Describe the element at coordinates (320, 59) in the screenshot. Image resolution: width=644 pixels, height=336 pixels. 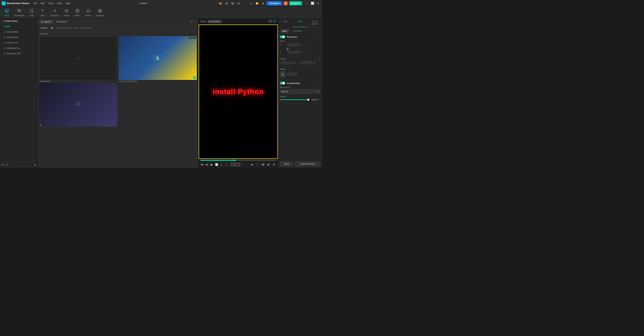
I see `position-keyframe-icon: ◇` at that location.